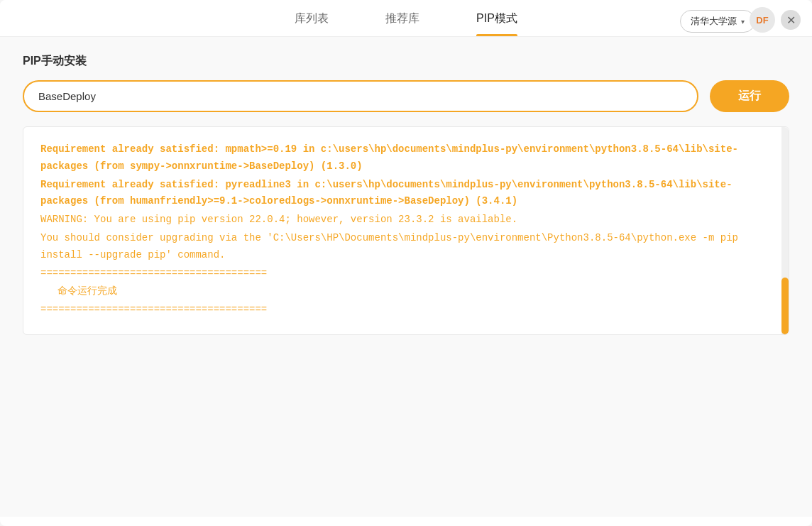 The image size is (812, 526). What do you see at coordinates (785, 306) in the screenshot?
I see `scrollbar-thumb` at bounding box center [785, 306].